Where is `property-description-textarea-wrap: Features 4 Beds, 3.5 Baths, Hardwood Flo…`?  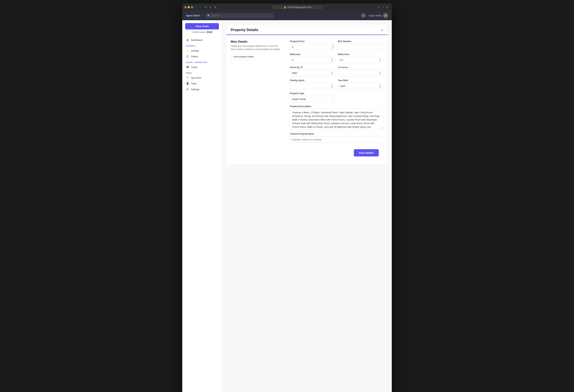 property-description-textarea-wrap: Features 4 Beds, 3.5 Baths, Hardwood Flo… is located at coordinates (336, 119).